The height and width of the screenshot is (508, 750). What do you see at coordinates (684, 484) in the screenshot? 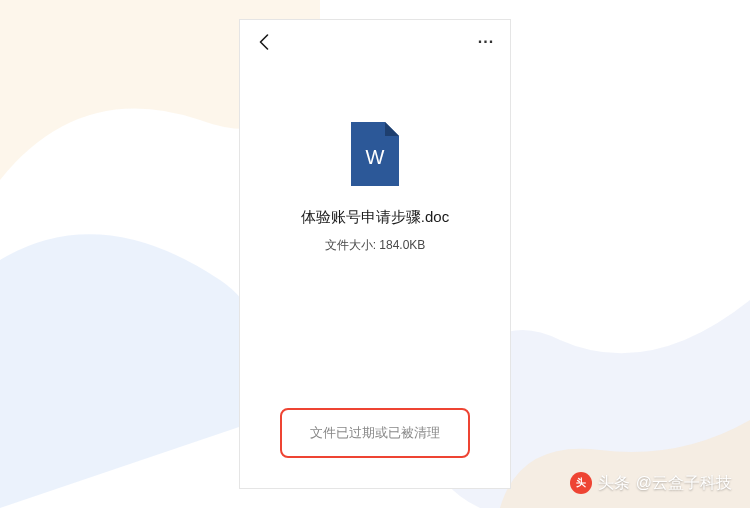
I see `watermark-handle: @云盒子科技` at bounding box center [684, 484].